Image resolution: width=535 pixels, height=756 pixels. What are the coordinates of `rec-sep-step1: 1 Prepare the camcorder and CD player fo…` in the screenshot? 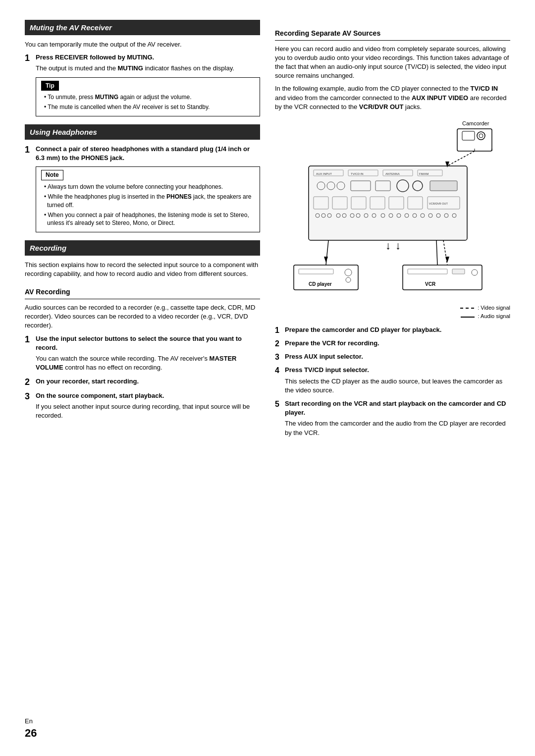 It's located at (392, 331).